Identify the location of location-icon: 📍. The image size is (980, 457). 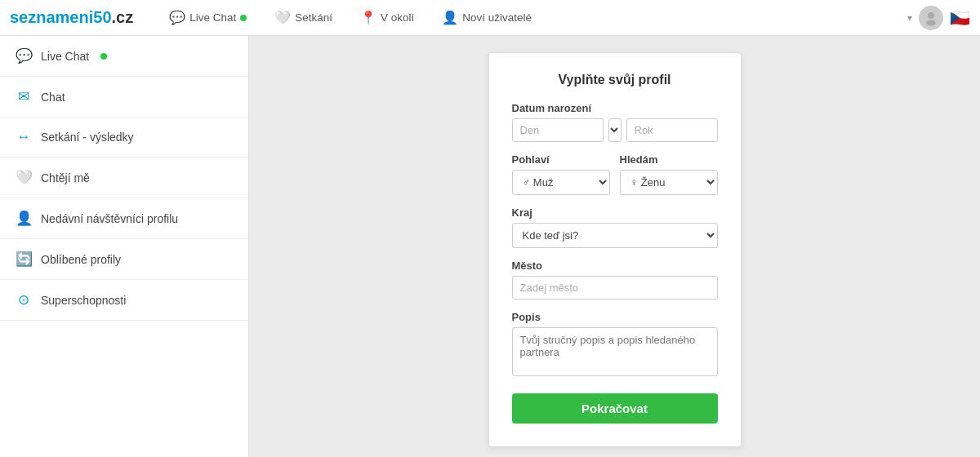
(368, 18).